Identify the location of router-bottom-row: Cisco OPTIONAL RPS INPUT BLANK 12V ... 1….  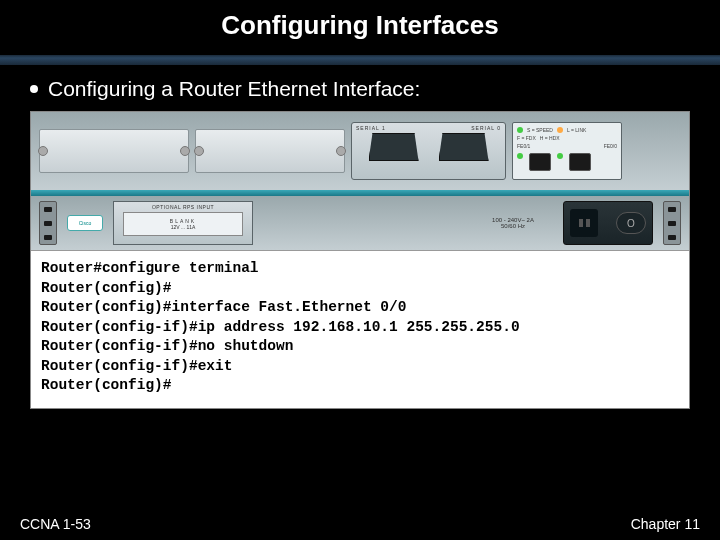
(360, 223).